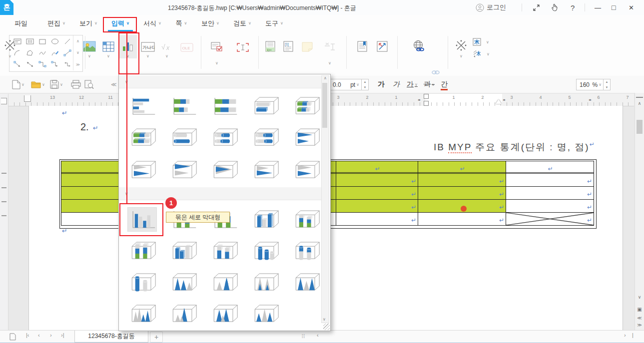 Image resolution: width=644 pixels, height=343 pixels. I want to click on prev-page-icon: ≪, so click(640, 318).